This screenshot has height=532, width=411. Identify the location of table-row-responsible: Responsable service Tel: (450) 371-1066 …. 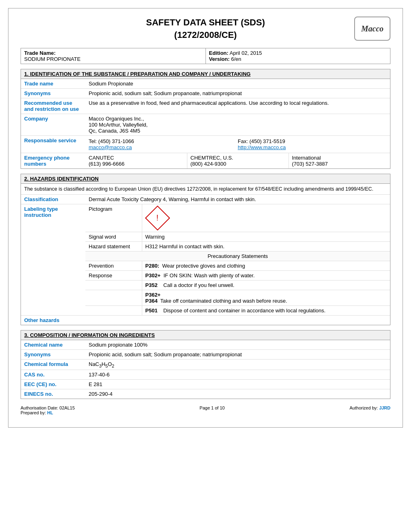
(206, 144).